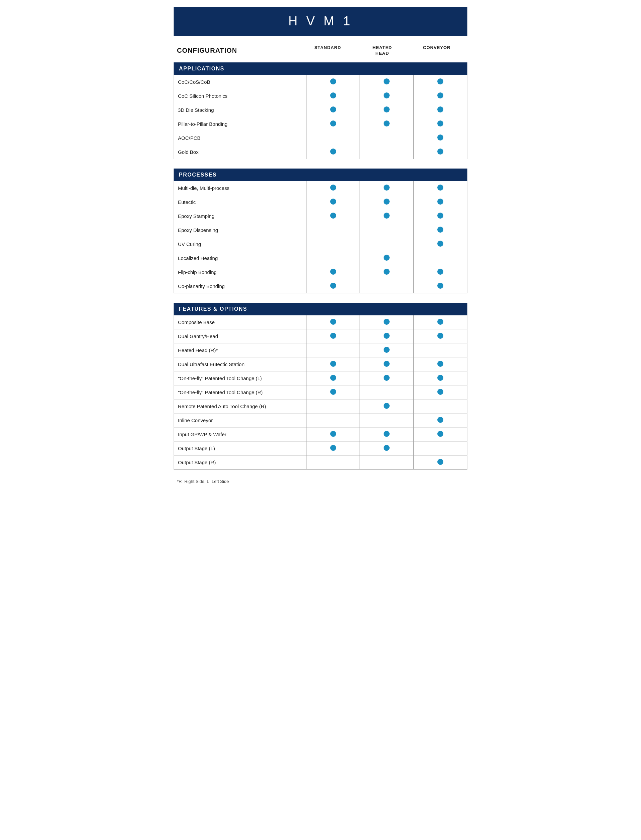  I want to click on row-label: AOC/PCB, so click(240, 138).